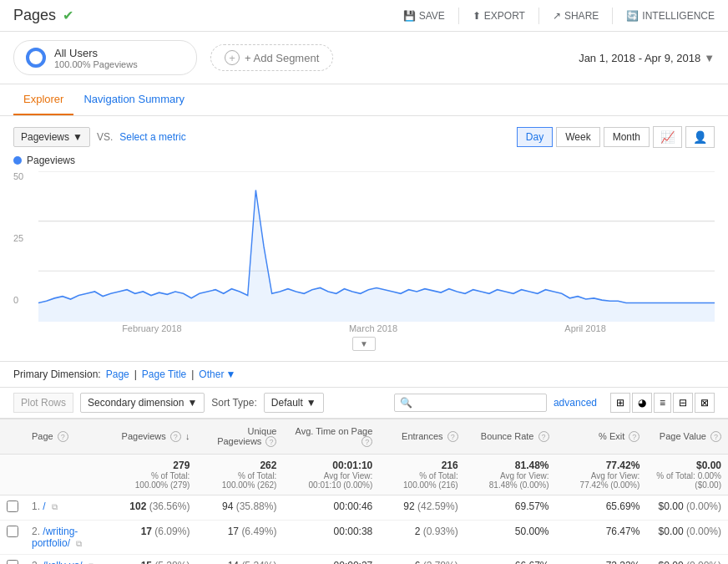  I want to click on save-icon: 💾, so click(409, 16).